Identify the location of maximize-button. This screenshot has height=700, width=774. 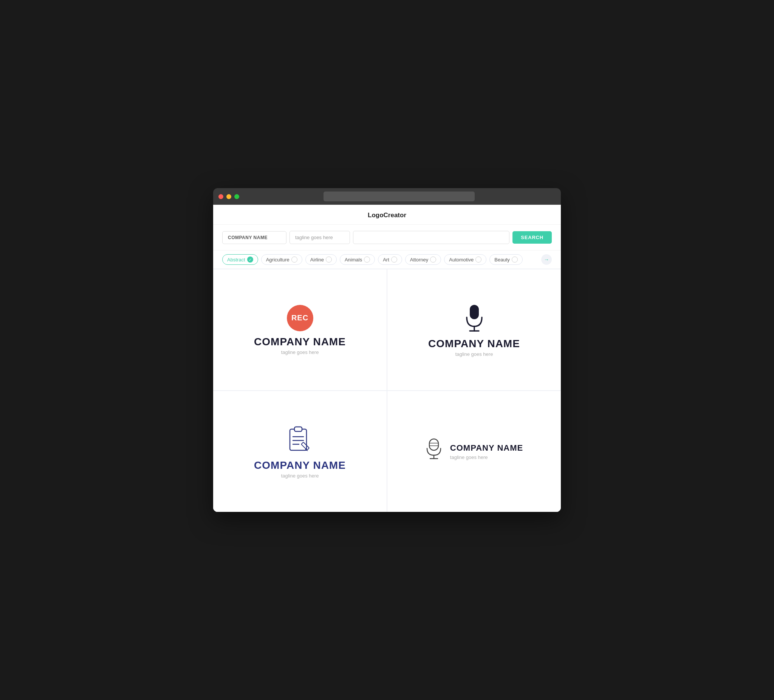
(237, 196).